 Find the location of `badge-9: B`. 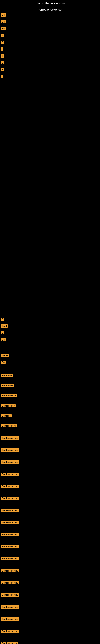

badge-9: B is located at coordinates (2, 70).